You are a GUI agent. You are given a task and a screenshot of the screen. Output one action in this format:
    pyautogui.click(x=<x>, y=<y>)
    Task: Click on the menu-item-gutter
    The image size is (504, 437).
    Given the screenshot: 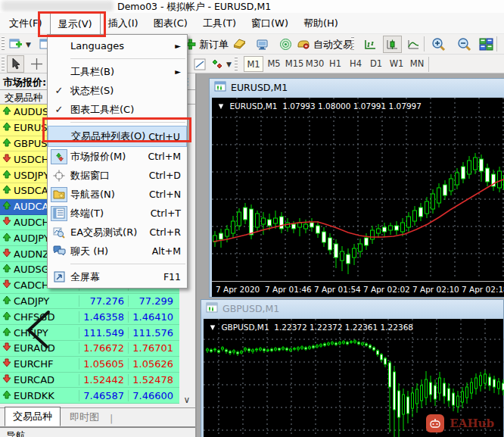 What is the action you would take?
    pyautogui.click(x=59, y=251)
    